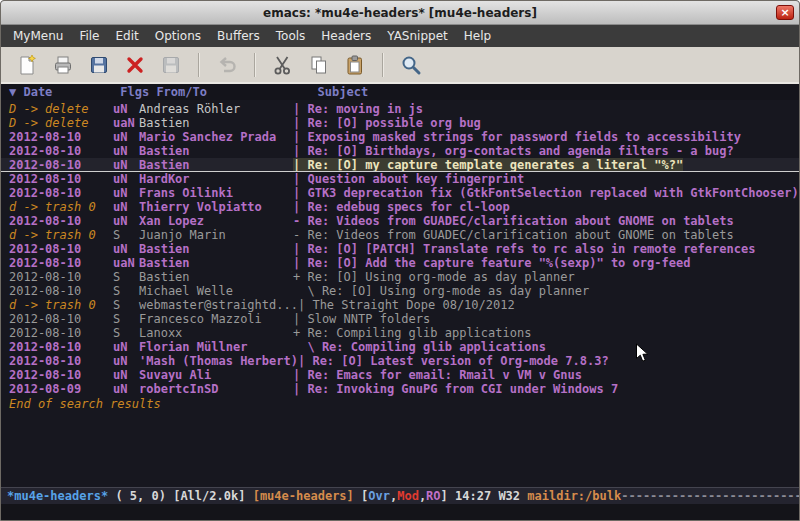 The width and height of the screenshot is (800, 521). What do you see at coordinates (400, 389) in the screenshot?
I see `message-row: 2012-08-09uNrobertcInSD| Re: Invoking Gn…` at bounding box center [400, 389].